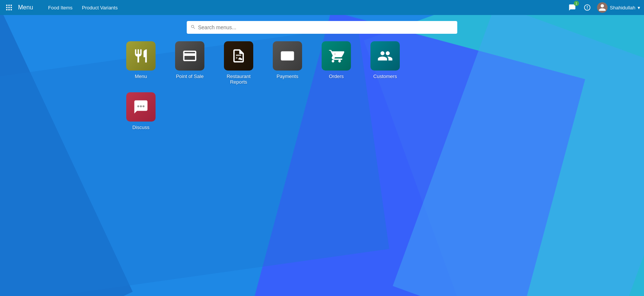 Image resolution: width=644 pixels, height=296 pixels. Describe the element at coordinates (100, 8) in the screenshot. I see `product-variants-link: Product Variants` at that location.